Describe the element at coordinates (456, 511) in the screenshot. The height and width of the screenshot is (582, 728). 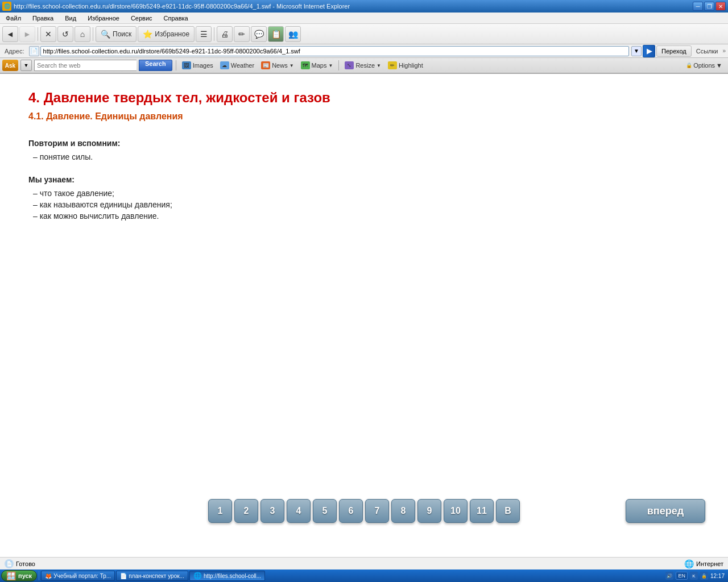
I see `nav-page-10: 10` at that location.